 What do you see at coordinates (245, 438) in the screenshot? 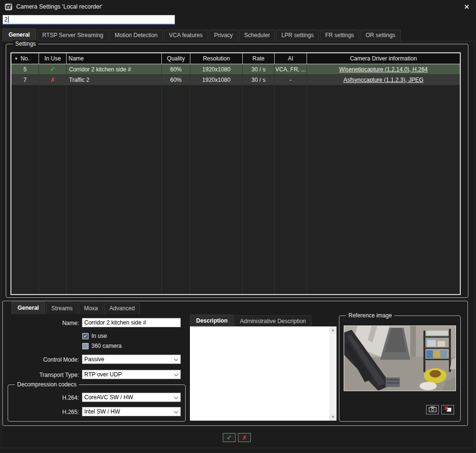
I see `cancel-button: ✗` at bounding box center [245, 438].